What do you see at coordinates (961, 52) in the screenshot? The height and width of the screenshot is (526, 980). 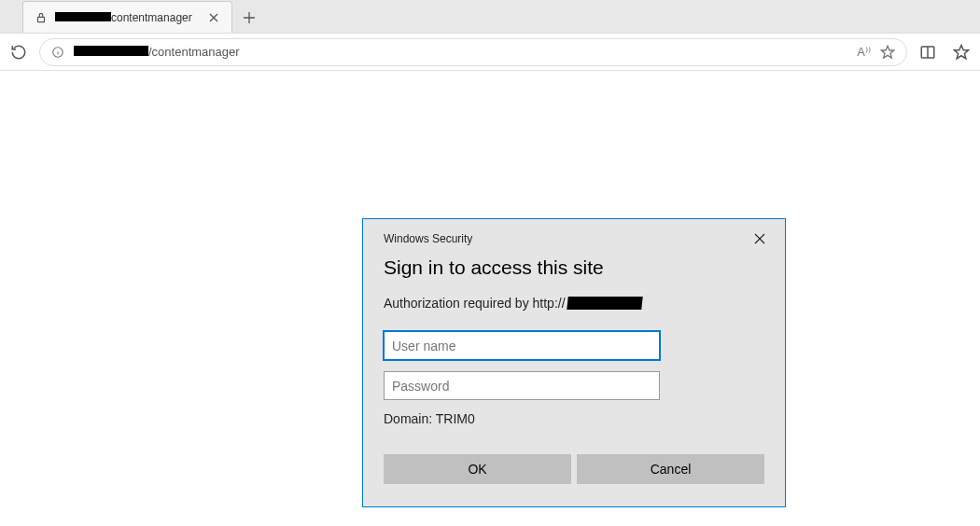 I see `favorites-bar-icon` at bounding box center [961, 52].